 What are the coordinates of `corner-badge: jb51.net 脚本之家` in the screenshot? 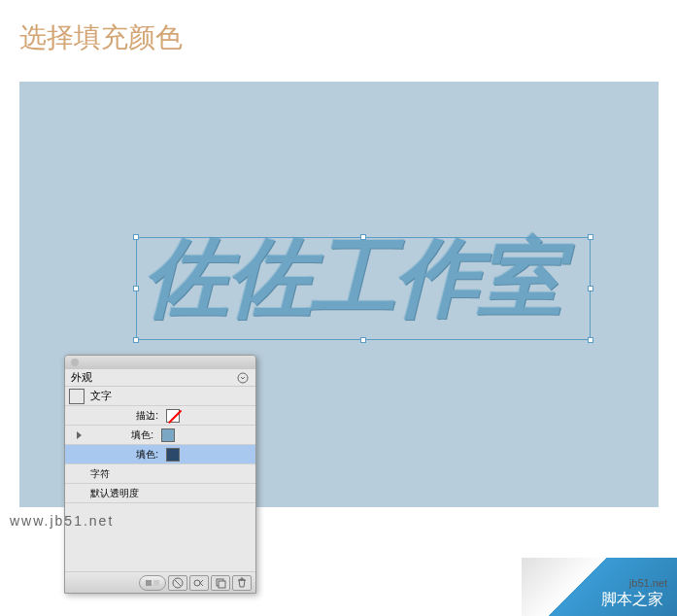 It's located at (599, 582).